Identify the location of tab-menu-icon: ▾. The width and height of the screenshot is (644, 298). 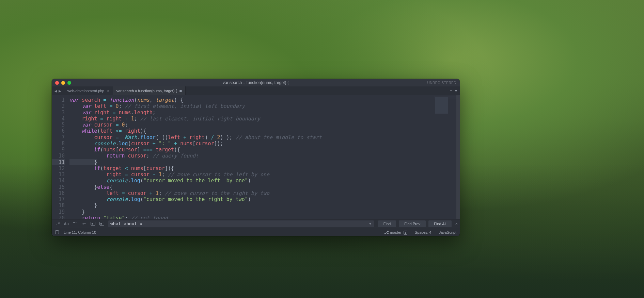
(456, 91).